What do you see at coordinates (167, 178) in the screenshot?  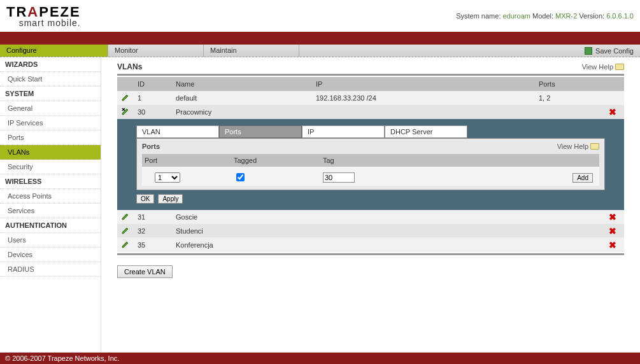 I see `port-select: 1` at bounding box center [167, 178].